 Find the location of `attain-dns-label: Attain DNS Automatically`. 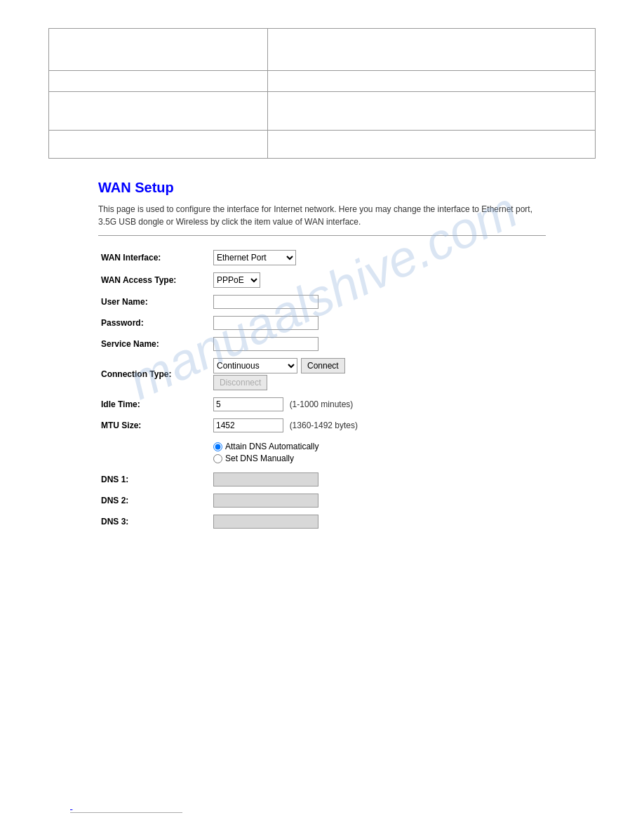

attain-dns-label: Attain DNS Automatically is located at coordinates (272, 446).